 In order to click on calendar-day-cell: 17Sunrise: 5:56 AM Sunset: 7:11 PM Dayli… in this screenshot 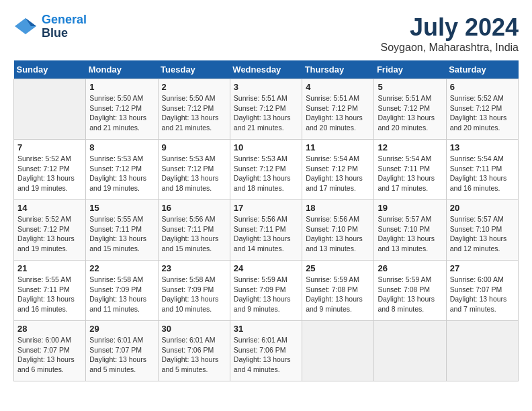, I will do `click(266, 230)`.